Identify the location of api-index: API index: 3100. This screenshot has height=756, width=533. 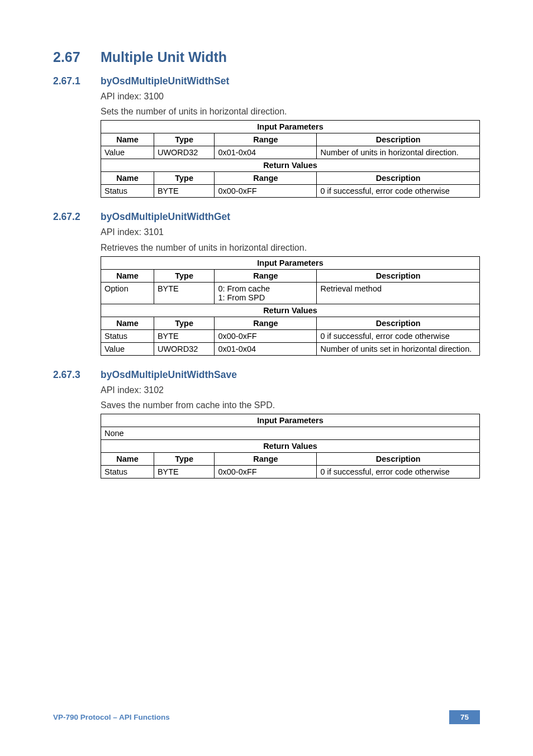
(291, 96).